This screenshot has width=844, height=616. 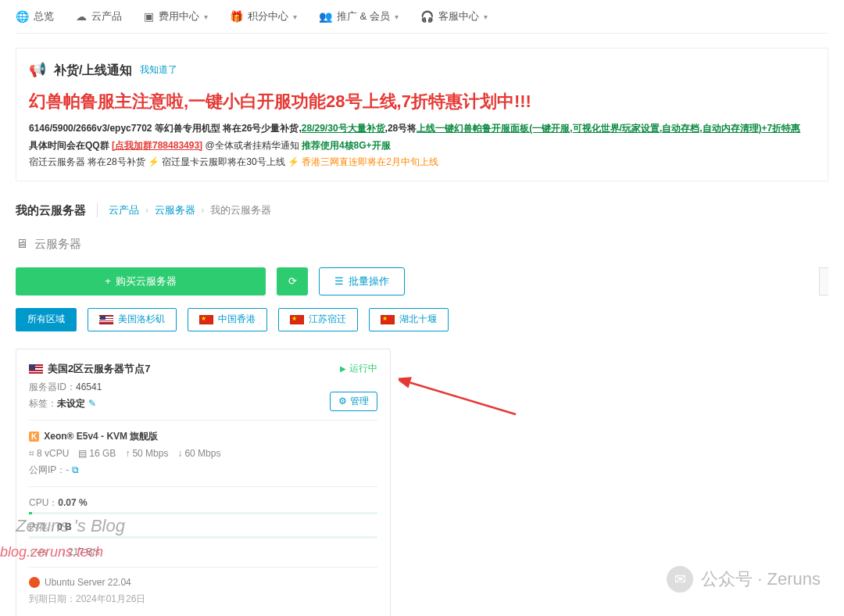 What do you see at coordinates (51, 211) in the screenshot?
I see `page-title: 我的云服务器` at bounding box center [51, 211].